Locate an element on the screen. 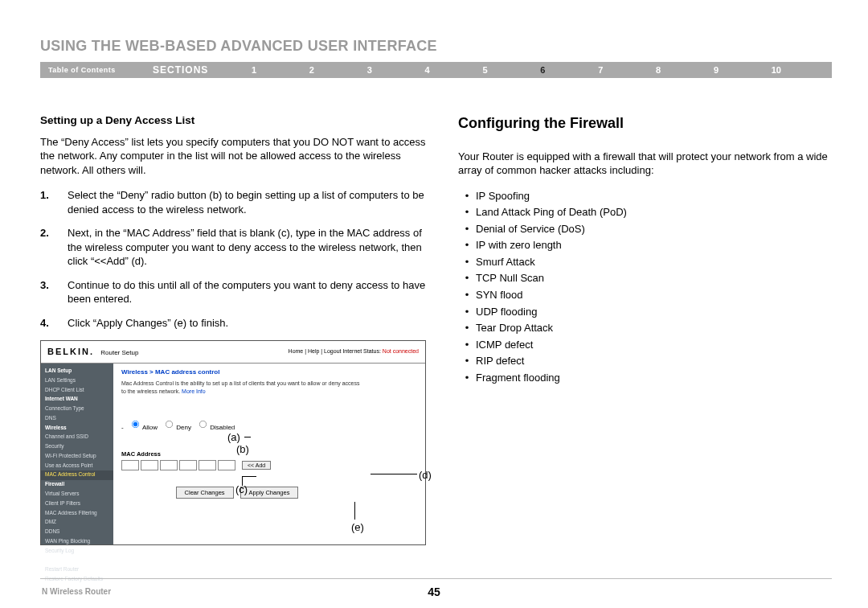 This screenshot has height=608, width=868. step-item: 1.Select the “Deny” radio button (b) to … is located at coordinates (233, 203).